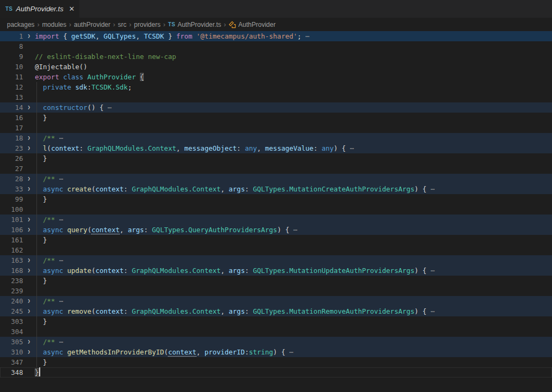  What do you see at coordinates (12, 301) in the screenshot?
I see `line-number: 240` at bounding box center [12, 301].